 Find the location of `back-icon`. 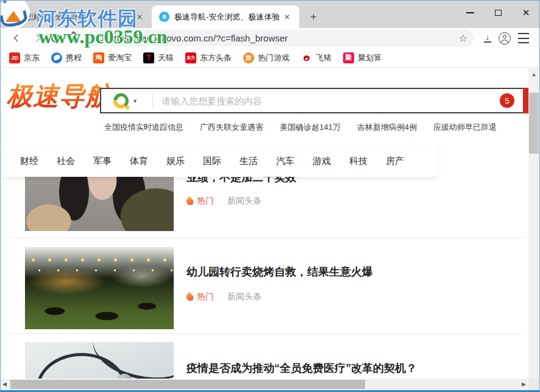

back-icon is located at coordinates (17, 38).